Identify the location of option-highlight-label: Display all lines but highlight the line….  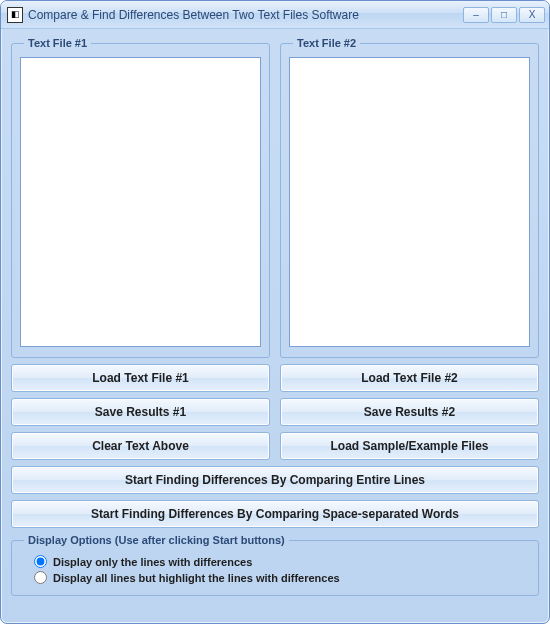
(196, 578).